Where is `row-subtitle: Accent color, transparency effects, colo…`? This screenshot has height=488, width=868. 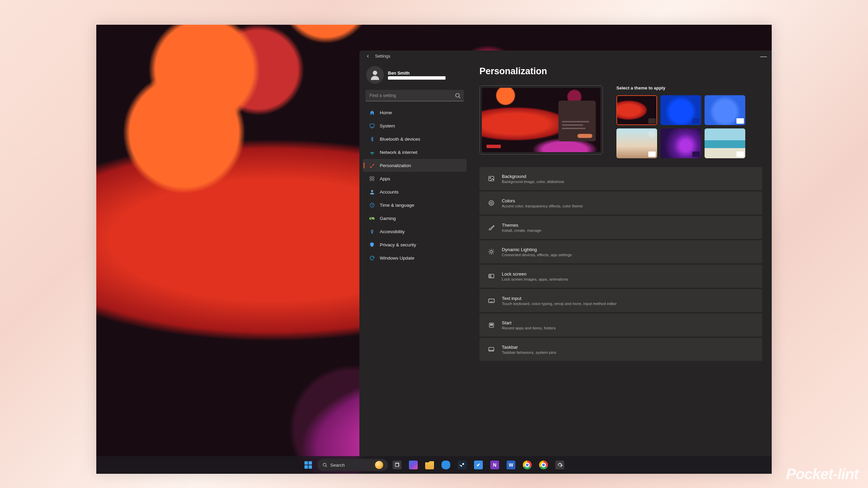
row-subtitle: Accent color, transparency effects, colo… is located at coordinates (542, 206).